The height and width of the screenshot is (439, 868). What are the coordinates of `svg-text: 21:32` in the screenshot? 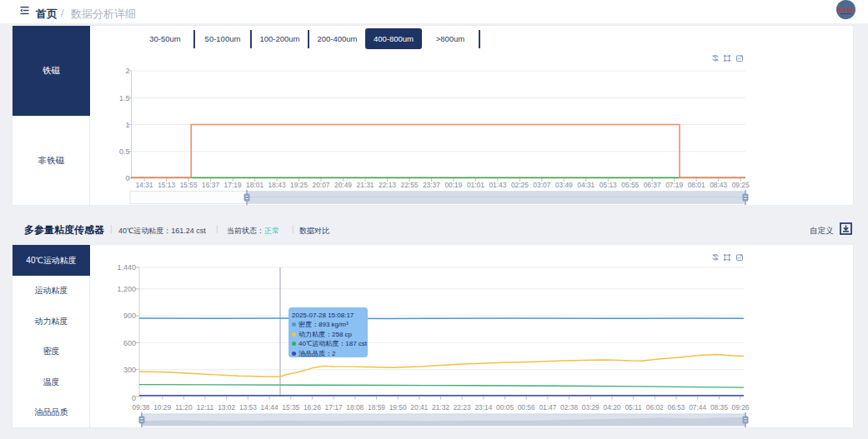 It's located at (440, 407).